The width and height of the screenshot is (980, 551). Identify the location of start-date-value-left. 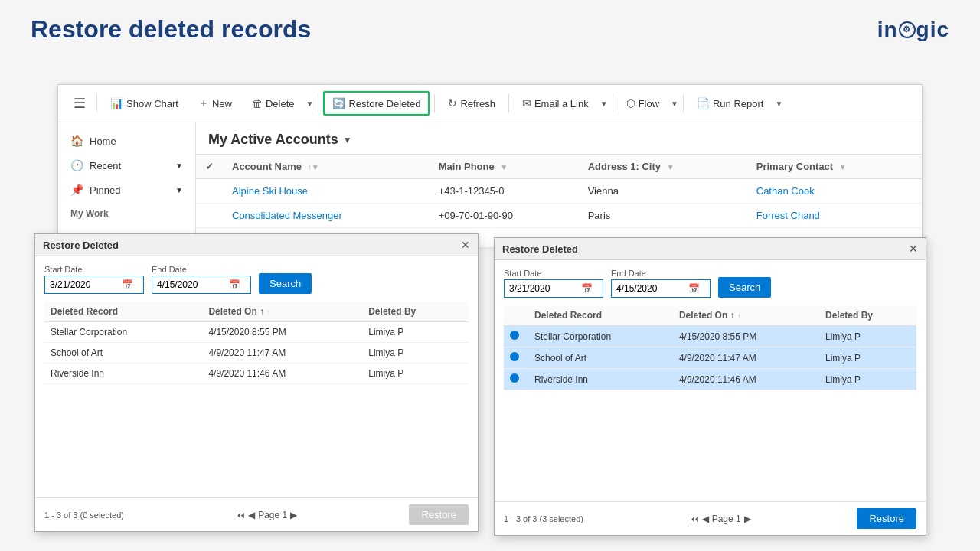
(84, 285).